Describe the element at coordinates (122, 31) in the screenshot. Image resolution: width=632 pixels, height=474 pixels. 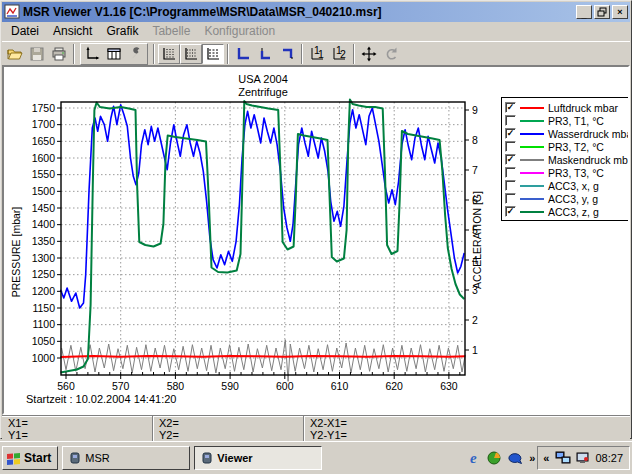
I see `menu-grafik: Grafik` at that location.